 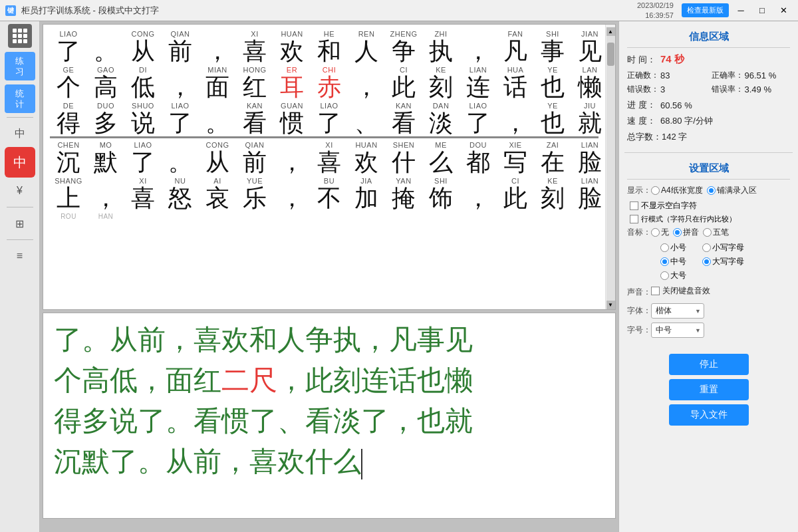 I want to click on char-unit: SHI饰, so click(x=441, y=193).